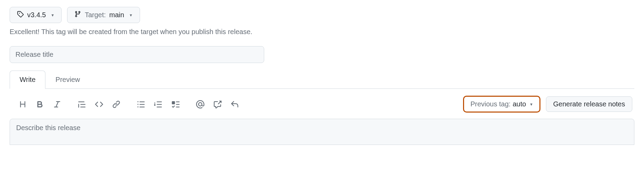 The height and width of the screenshot is (179, 644). Describe the element at coordinates (67, 80) in the screenshot. I see `tab-preview: Preview` at that location.